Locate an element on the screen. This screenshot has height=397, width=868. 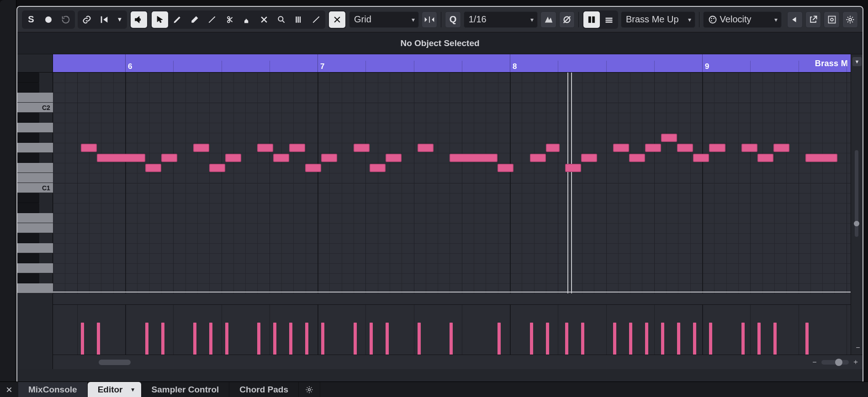
ruler-menu-button: ▼ is located at coordinates (857, 62).